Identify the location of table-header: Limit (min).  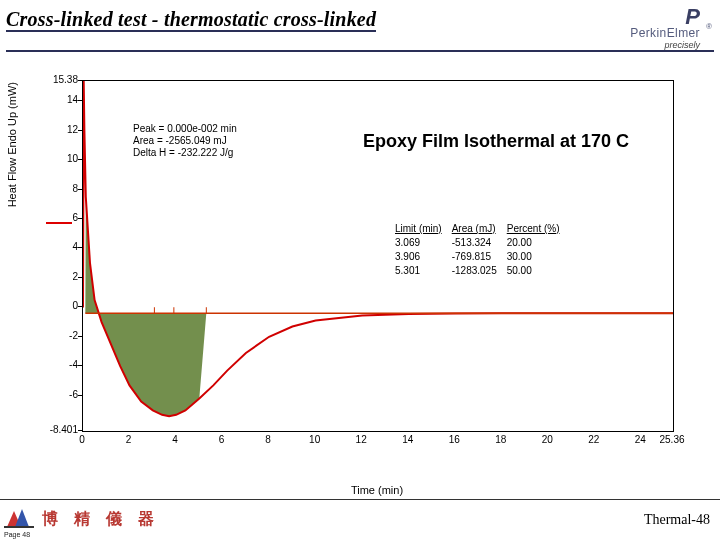
(422, 229).